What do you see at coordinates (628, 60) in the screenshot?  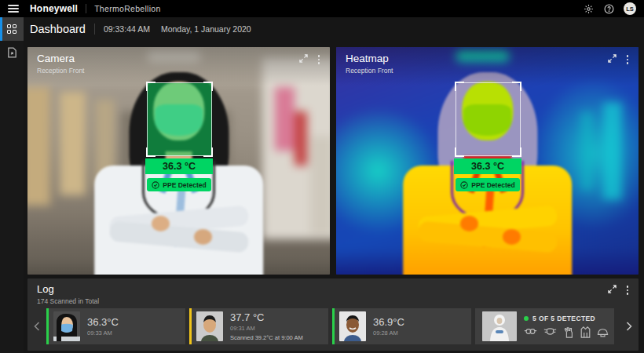 I see `heatmap-kebab-menu-icon` at bounding box center [628, 60].